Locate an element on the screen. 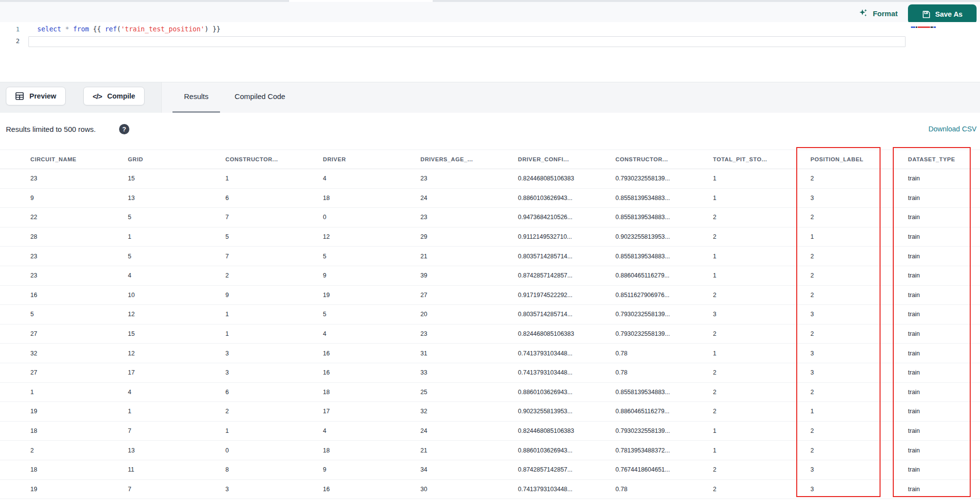 This screenshot has height=500, width=980. tab-compiled-code: Compiled Code is located at coordinates (260, 96).